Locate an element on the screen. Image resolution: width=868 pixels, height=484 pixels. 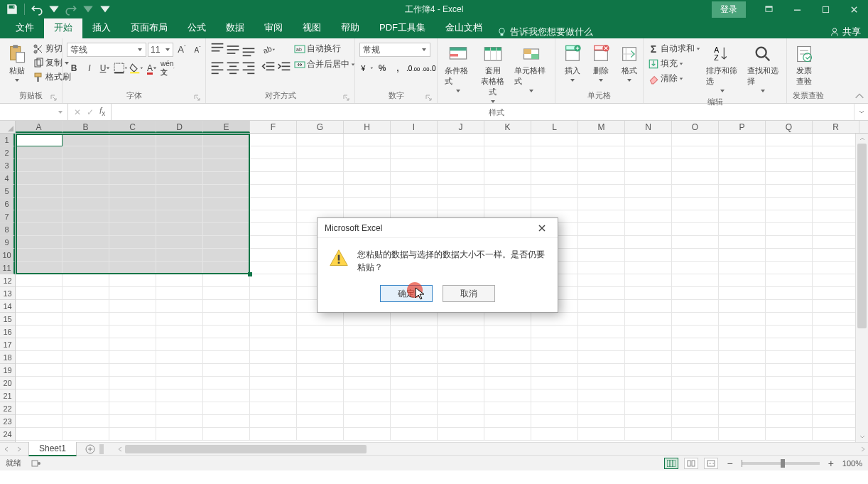
warning-icon is located at coordinates (339, 258).